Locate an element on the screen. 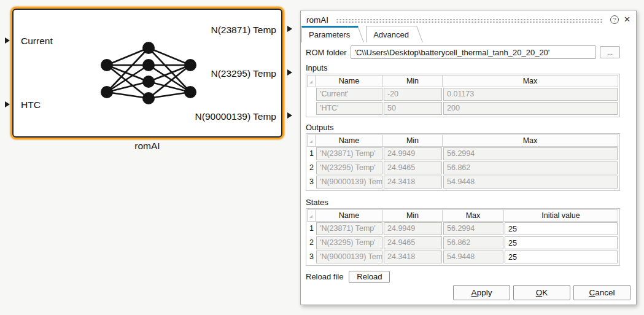 The image size is (644, 315). output-port-label-2: N(23295) Temp is located at coordinates (243, 74).